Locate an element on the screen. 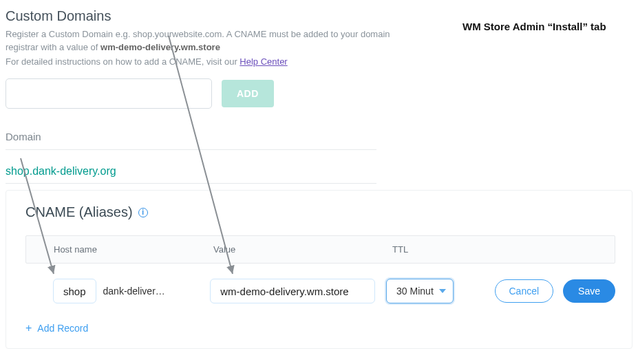 This screenshot has width=638, height=364. cname-section-title: CNAME (Aliases) i is located at coordinates (87, 212).